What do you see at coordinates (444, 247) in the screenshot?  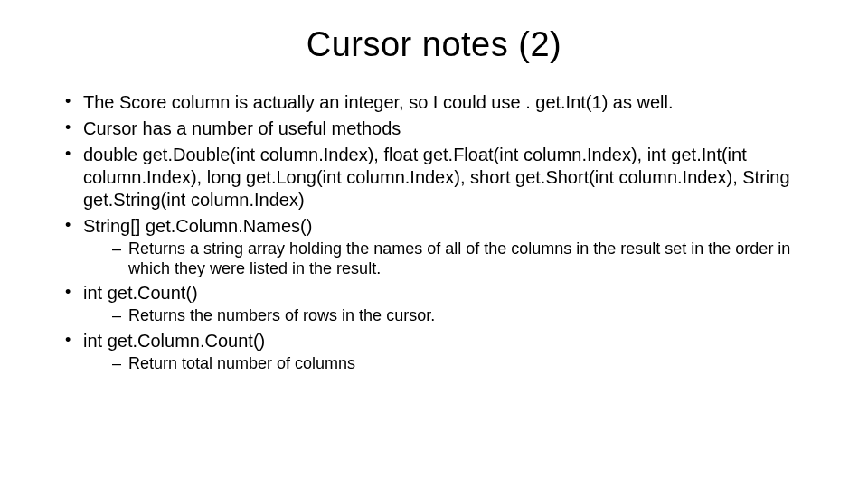 I see `list-item: String[] get.Column.Names() Returns a st…` at bounding box center [444, 247].